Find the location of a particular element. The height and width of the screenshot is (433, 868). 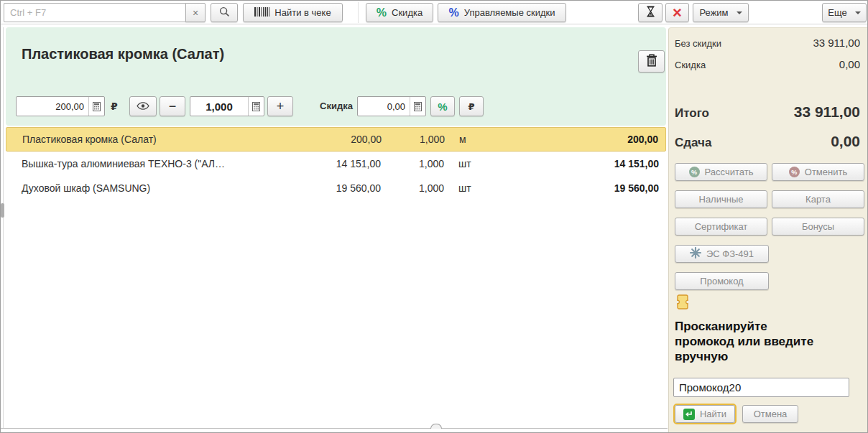

eye-button is located at coordinates (143, 106).